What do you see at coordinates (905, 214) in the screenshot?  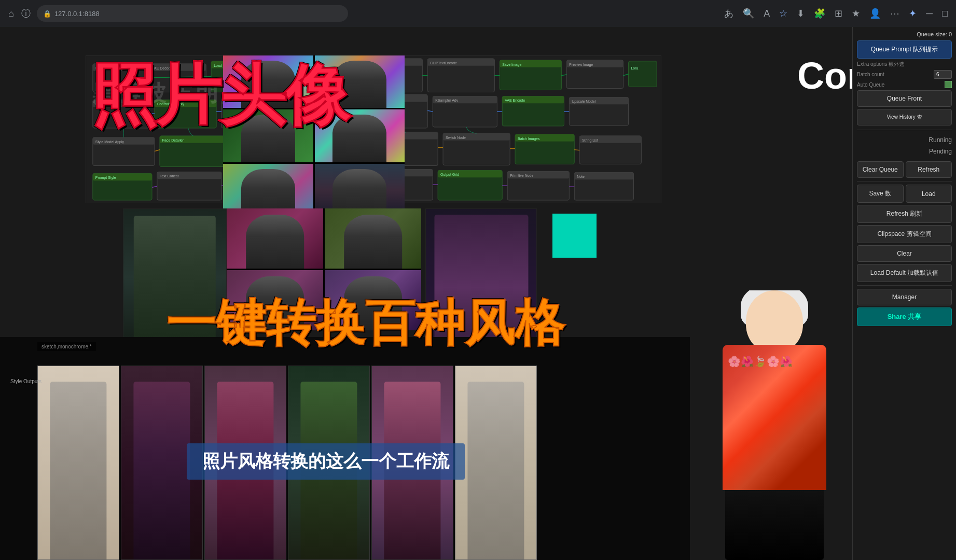 I see `refresh-btn: Refresh 刷新` at bounding box center [905, 214].